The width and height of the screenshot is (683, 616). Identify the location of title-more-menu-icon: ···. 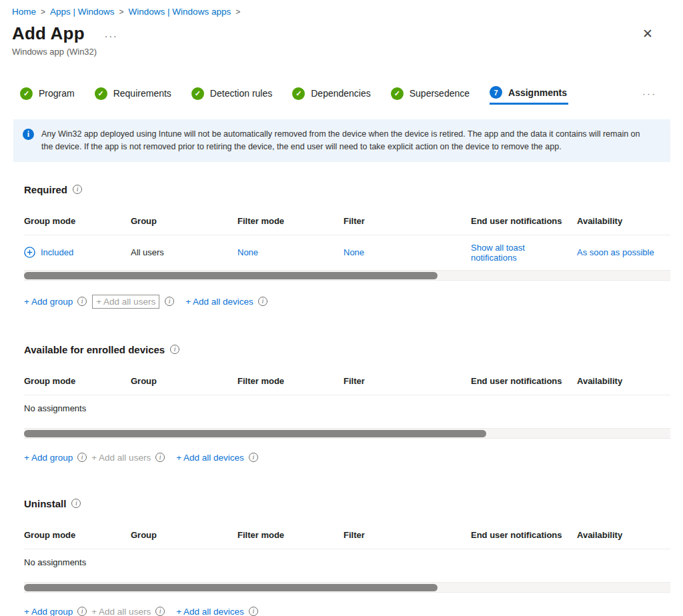
(111, 36).